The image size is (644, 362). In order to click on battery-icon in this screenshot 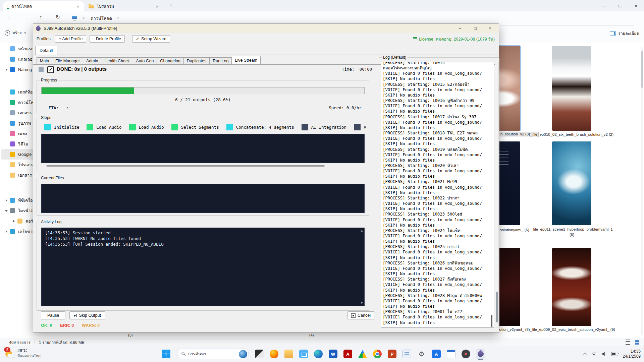, I will do `click(614, 354)`.